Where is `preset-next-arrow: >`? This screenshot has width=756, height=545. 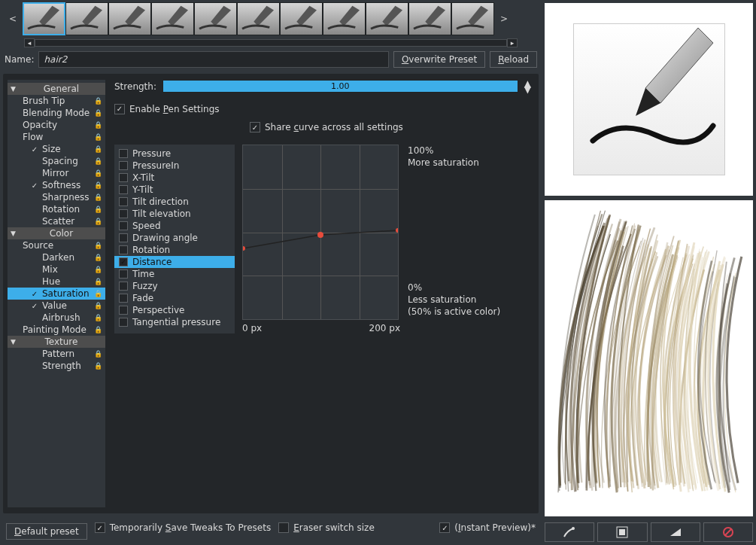
preset-next-arrow: > is located at coordinates (504, 19).